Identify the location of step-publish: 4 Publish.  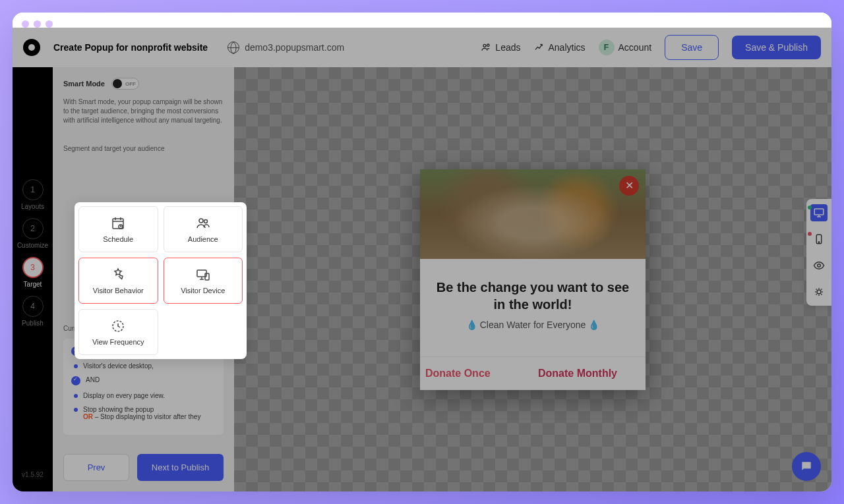
(33, 311).